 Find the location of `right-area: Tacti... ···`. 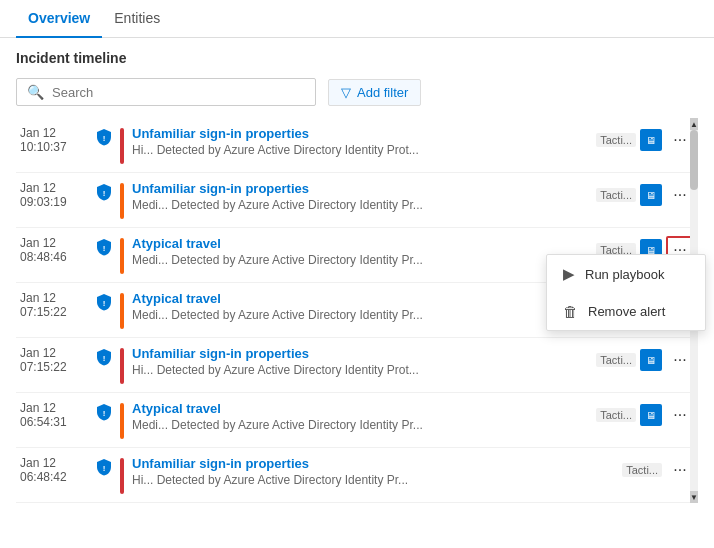

right-area: Tacti... ··· is located at coordinates (658, 470).